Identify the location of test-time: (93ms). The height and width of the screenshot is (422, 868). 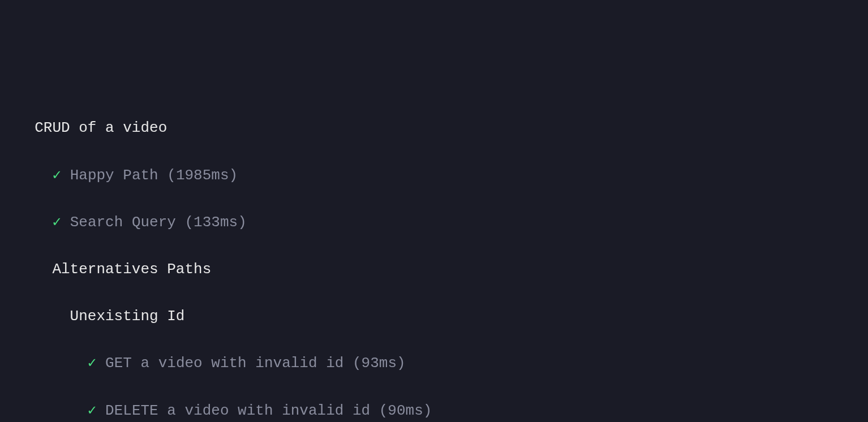
(379, 363).